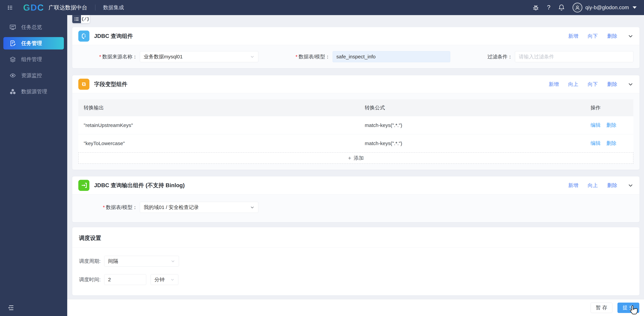 The height and width of the screenshot is (316, 644). Describe the element at coordinates (164, 280) in the screenshot. I see `schedule-unit-select: 分钟` at that location.